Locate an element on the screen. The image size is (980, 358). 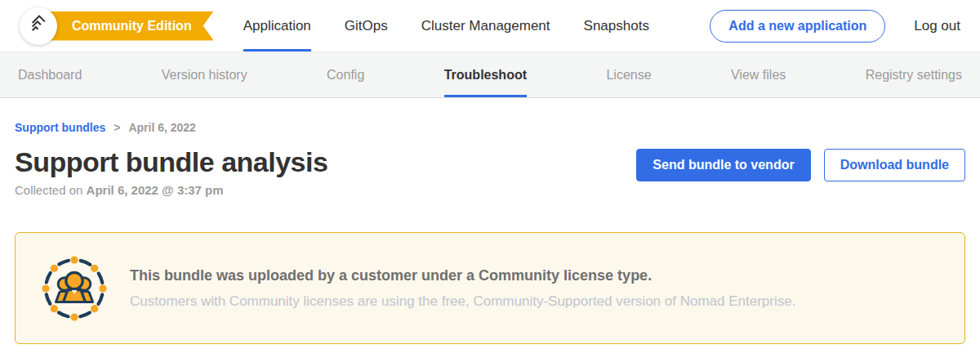
send-bundle-to-vendor-button: Send bundle to vendor is located at coordinates (724, 165).